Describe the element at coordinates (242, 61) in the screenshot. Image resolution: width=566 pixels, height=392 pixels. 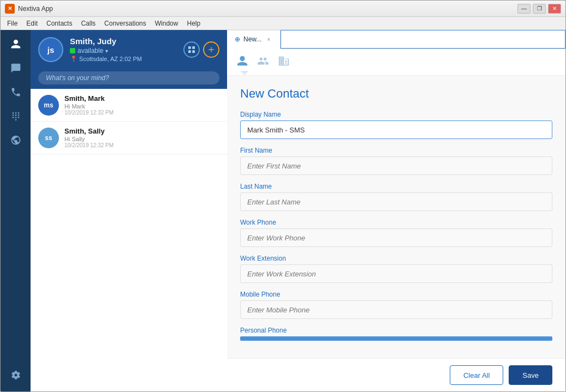
I see `single-contact-icon` at that location.